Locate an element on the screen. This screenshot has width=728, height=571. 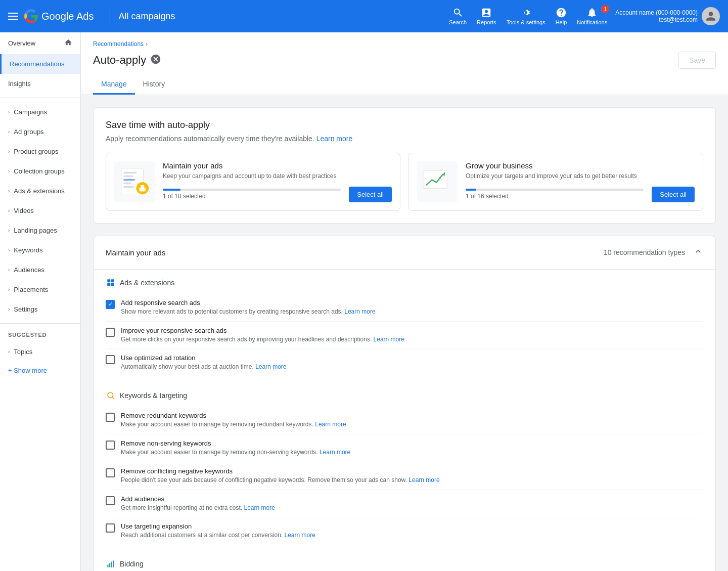
placements-label: Placements is located at coordinates (31, 289).